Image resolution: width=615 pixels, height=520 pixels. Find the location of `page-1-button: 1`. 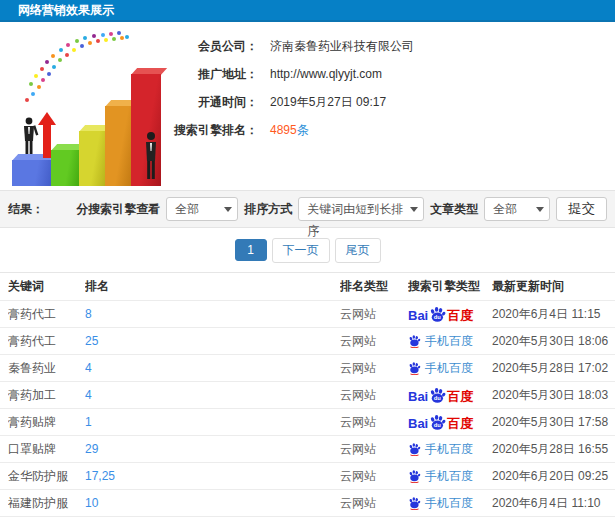

page-1-button: 1 is located at coordinates (251, 250).